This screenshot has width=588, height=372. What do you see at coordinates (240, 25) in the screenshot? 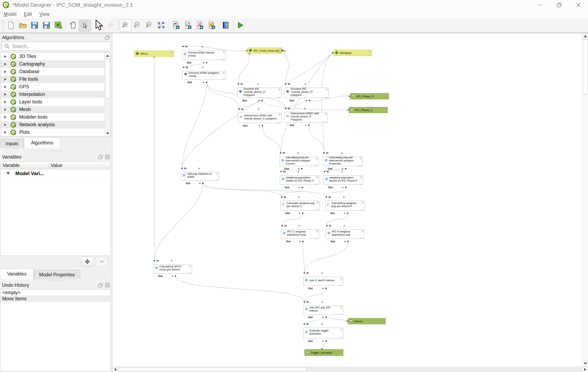
I see `run-model-button` at bounding box center [240, 25].